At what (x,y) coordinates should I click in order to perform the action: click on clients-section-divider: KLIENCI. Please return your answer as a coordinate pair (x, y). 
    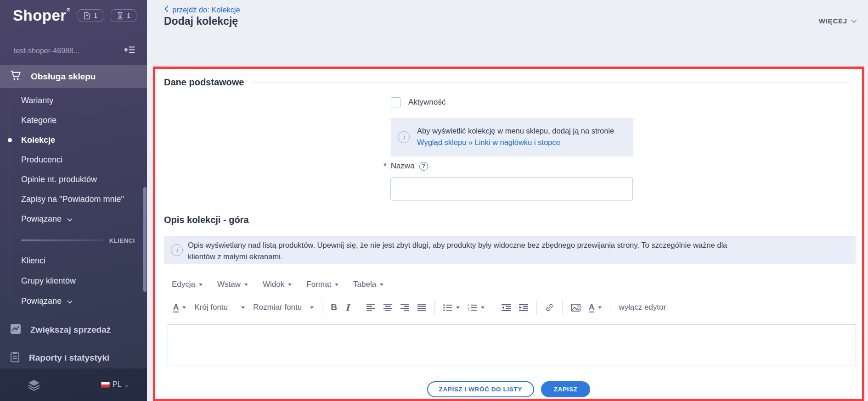
    Looking at the image, I should click on (78, 240).